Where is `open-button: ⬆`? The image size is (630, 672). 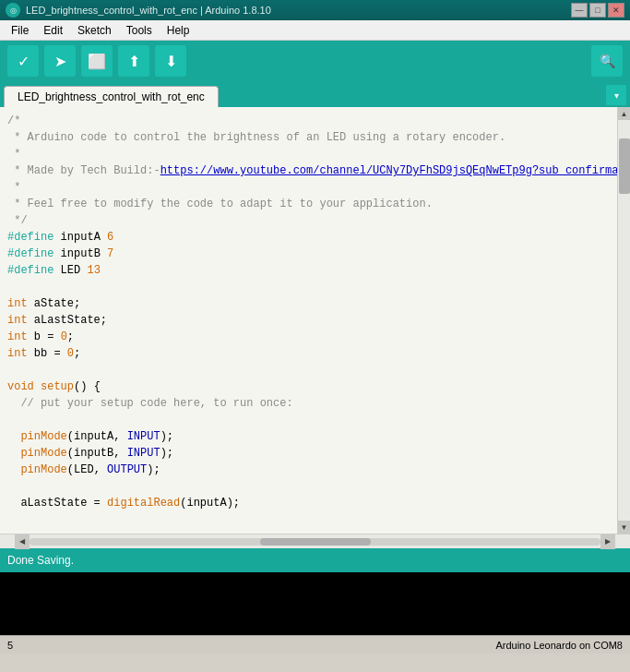 open-button: ⬆ is located at coordinates (134, 61).